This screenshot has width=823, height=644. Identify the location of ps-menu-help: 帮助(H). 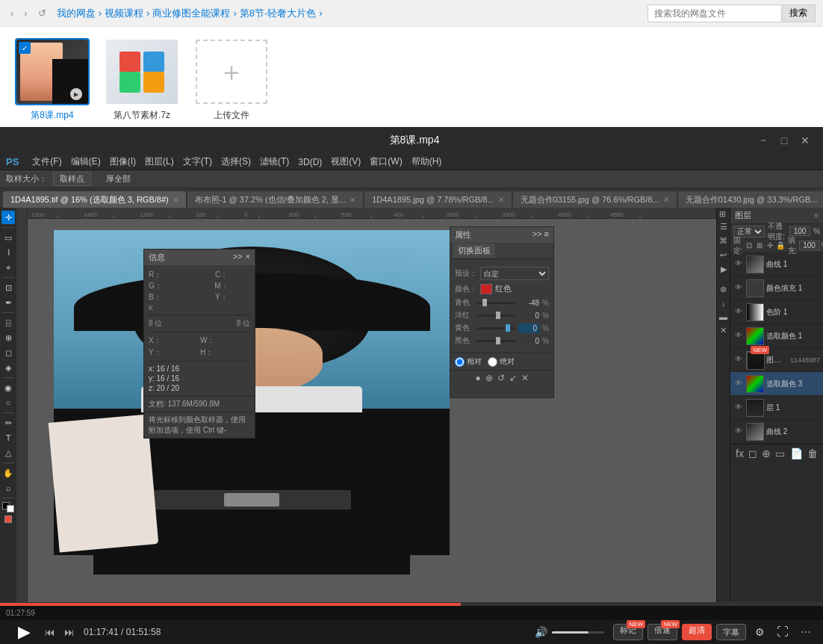
(427, 161).